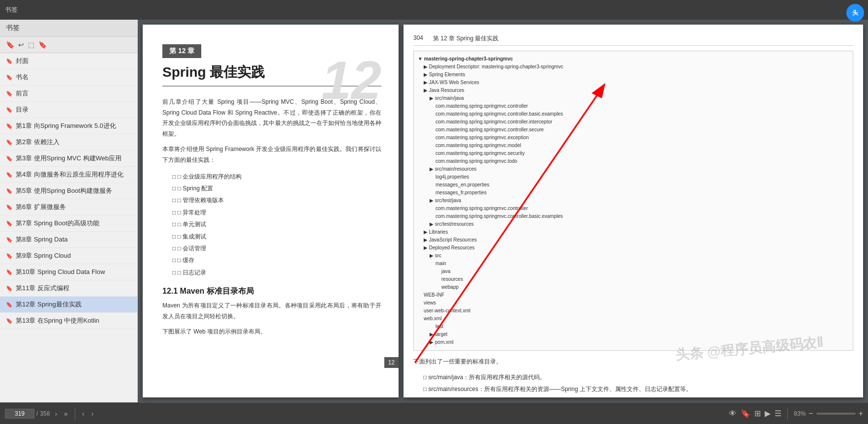 The height and width of the screenshot is (424, 868). What do you see at coordinates (9, 110) in the screenshot?
I see `bookmark-icon-3: 🔖` at bounding box center [9, 110].